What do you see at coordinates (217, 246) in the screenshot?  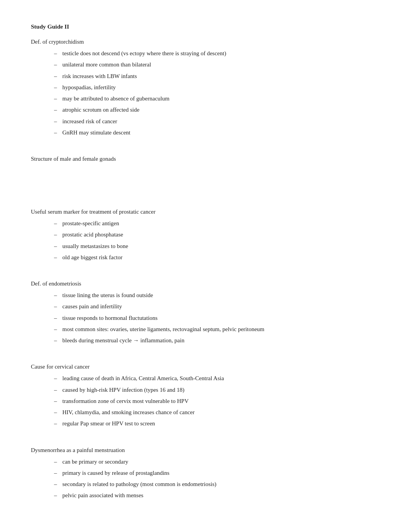 I see `list-item: usually metastasizes to bone` at bounding box center [217, 246].